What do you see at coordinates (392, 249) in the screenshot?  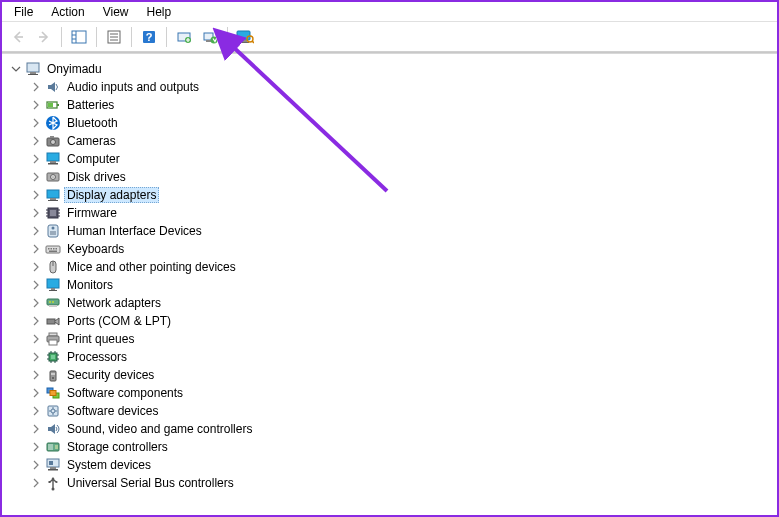 I see `tree-item: Keyboards` at bounding box center [392, 249].